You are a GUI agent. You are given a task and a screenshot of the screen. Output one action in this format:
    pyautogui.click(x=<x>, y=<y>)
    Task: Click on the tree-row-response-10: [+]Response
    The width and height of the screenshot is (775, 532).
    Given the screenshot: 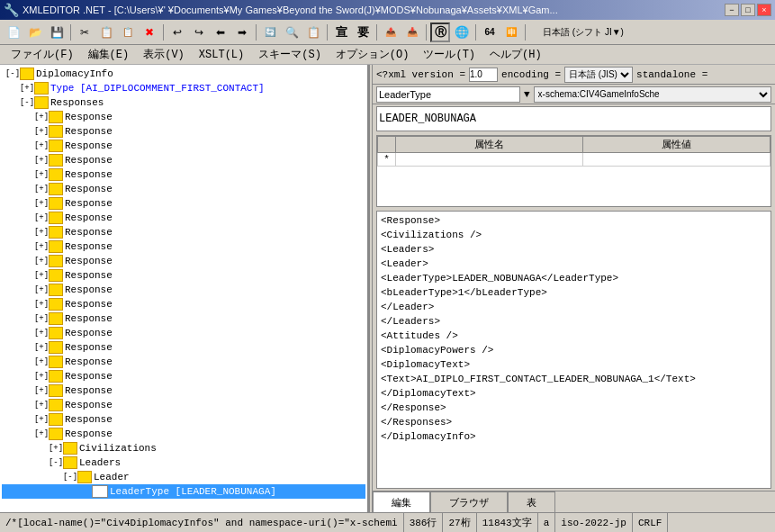 What is the action you would take?
    pyautogui.click(x=184, y=261)
    